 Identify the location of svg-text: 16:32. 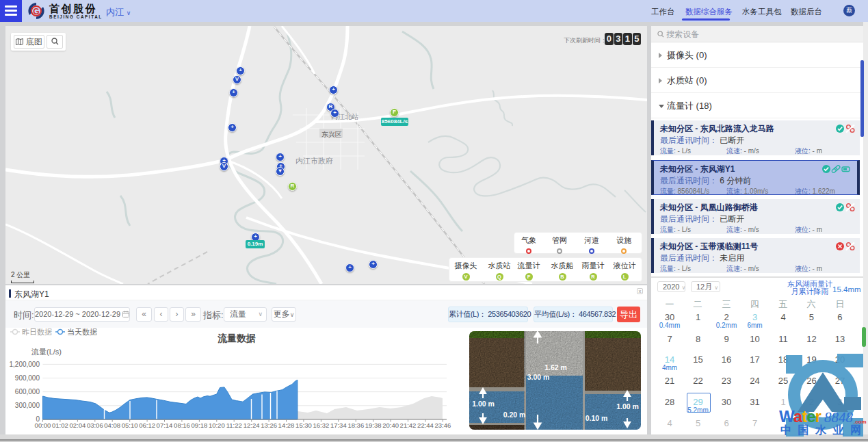
(321, 426).